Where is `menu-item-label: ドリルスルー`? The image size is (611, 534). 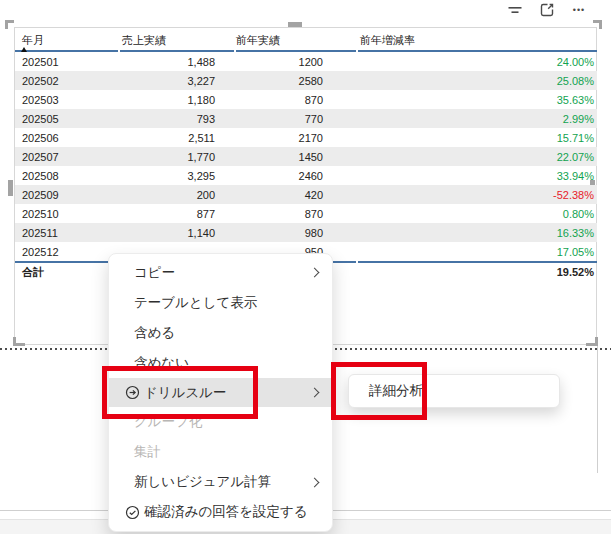 menu-item-label: ドリルスルー is located at coordinates (186, 393).